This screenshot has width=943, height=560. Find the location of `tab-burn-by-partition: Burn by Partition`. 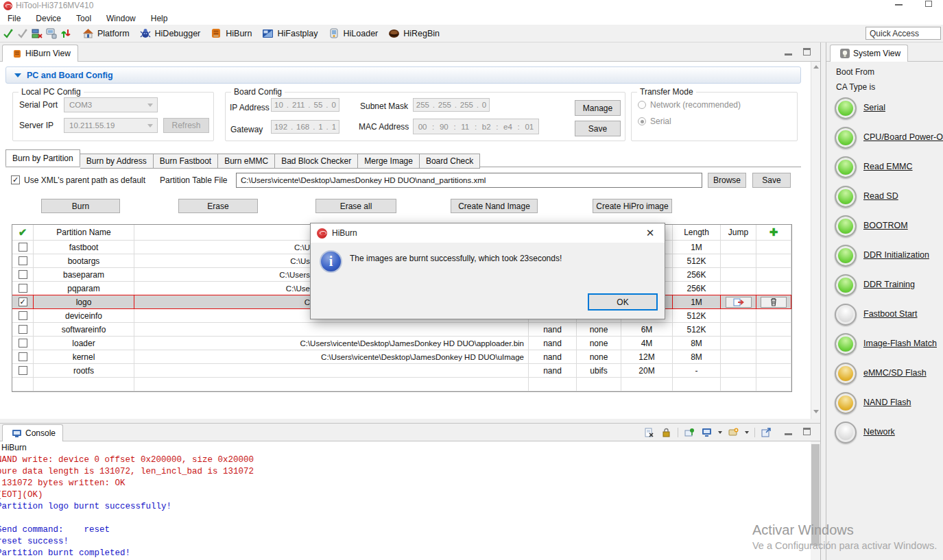

tab-burn-by-partition: Burn by Partition is located at coordinates (43, 158).